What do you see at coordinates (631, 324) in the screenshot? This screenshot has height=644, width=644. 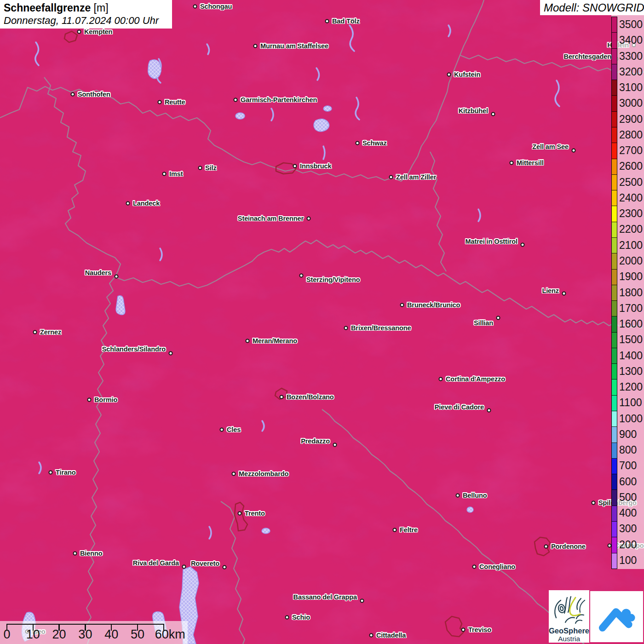 I see `legend-value-label: 1600` at bounding box center [631, 324].